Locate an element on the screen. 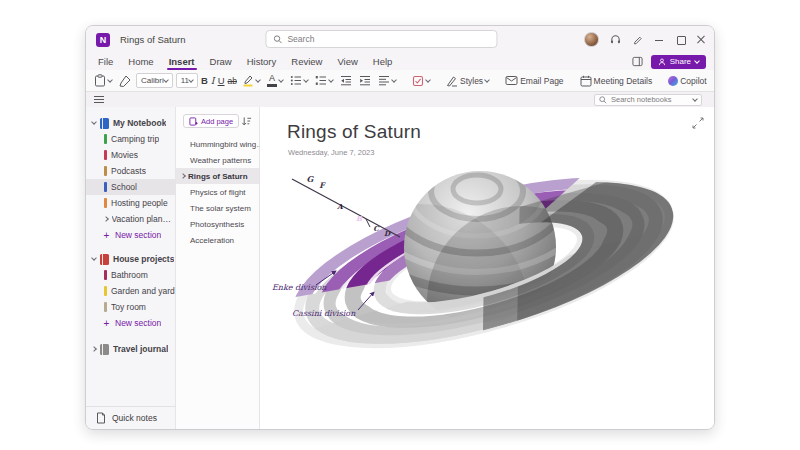 This screenshot has height=450, width=800. highlighter-button is located at coordinates (251, 80).